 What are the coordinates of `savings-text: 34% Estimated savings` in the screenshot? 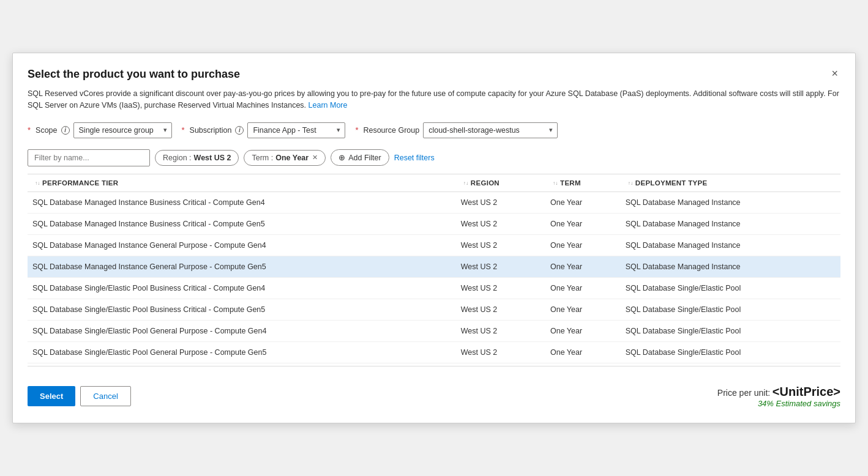 It's located at (799, 404).